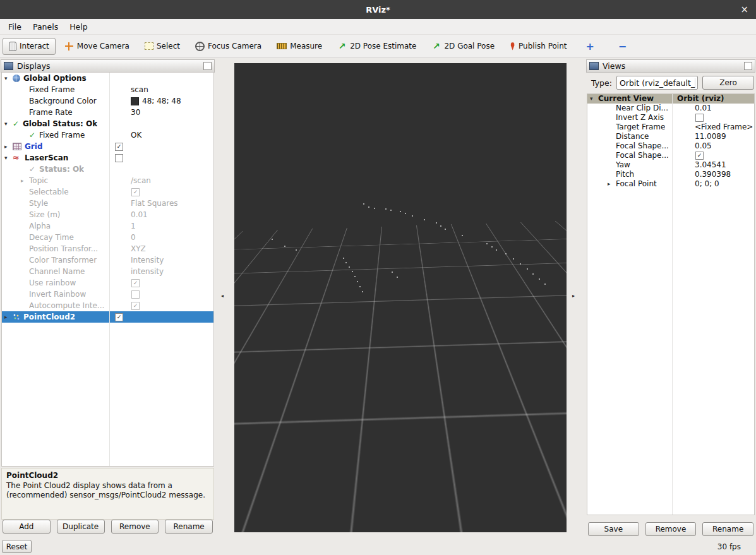  Describe the element at coordinates (139, 215) in the screenshot. I see `value-size-m: 0.01` at that location.